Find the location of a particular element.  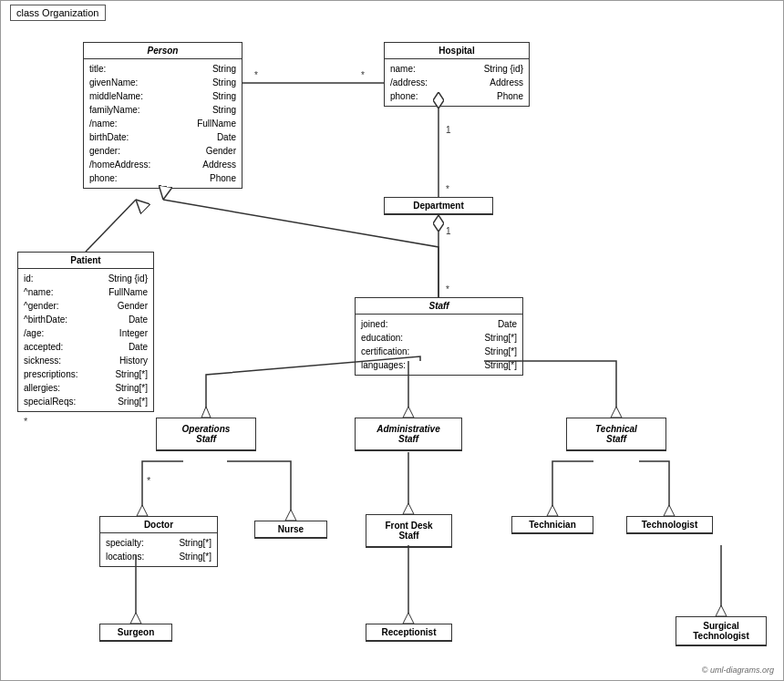

class-operations-staff: OperationsStaff is located at coordinates (206, 434).